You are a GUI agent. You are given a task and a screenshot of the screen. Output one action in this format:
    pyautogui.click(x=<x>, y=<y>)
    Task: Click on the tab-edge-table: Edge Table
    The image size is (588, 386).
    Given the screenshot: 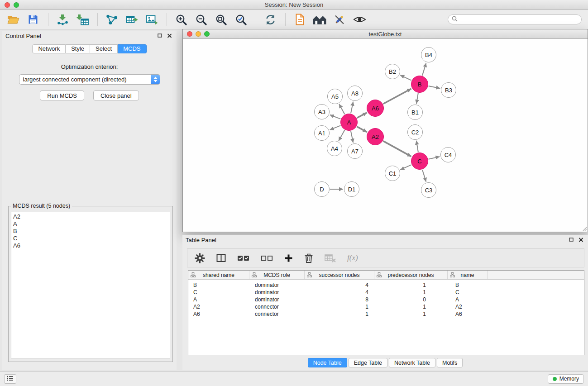 What is the action you would take?
    pyautogui.click(x=368, y=363)
    